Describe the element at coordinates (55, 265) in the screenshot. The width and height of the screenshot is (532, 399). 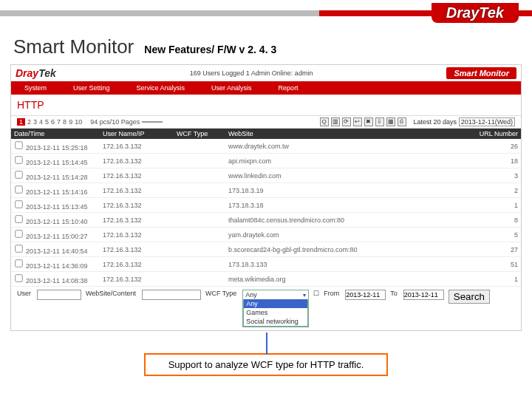
I see `cell-datetime: 2013-12-11 14:36:09` at that location.